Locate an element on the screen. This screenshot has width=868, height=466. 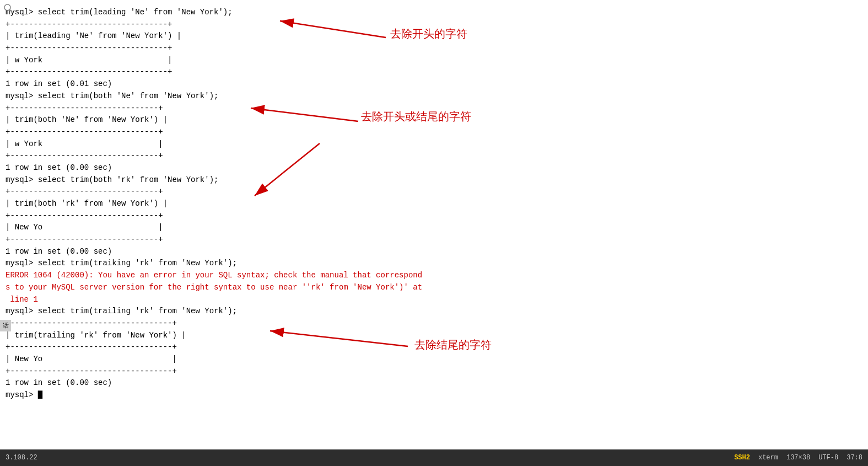
terminal-line: mysql> select trim(traiking 'rk' from 'N… is located at coordinates (434, 264).